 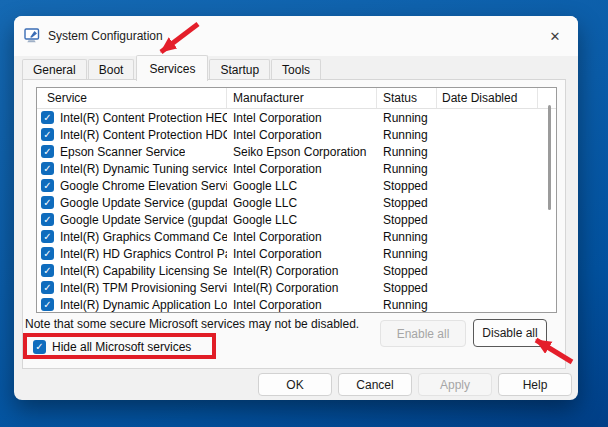 I want to click on enable-all-button: Enable all, so click(x=423, y=334).